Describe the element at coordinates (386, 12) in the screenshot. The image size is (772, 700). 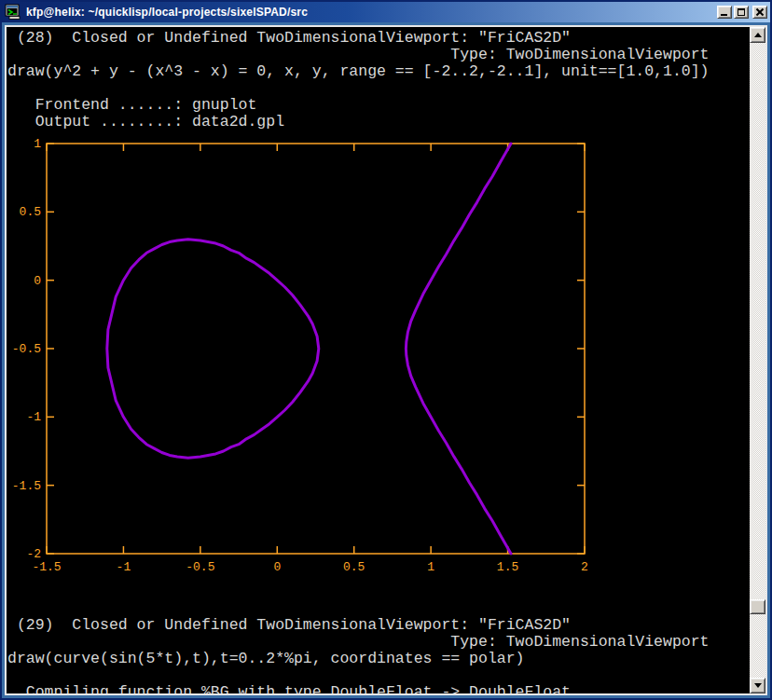
I see `title-bar: kfp@helix: ~/quicklisp/local-projects/si…` at that location.